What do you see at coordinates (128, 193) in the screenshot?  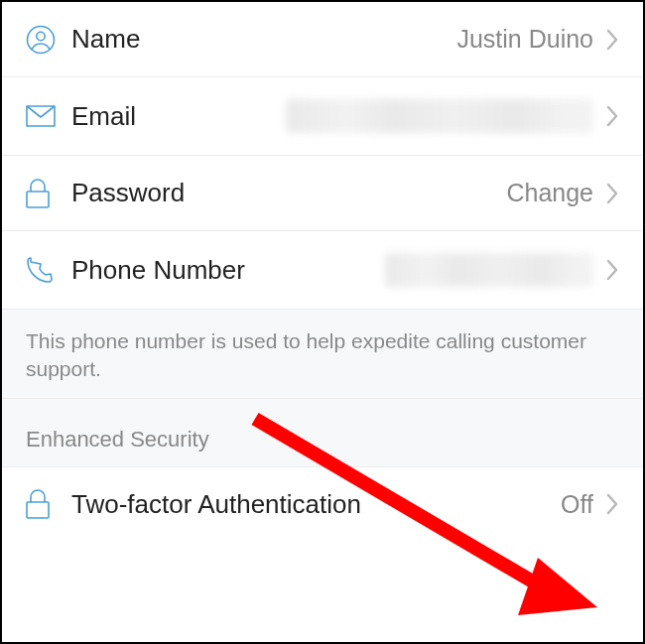 I see `row-label: Password` at bounding box center [128, 193].